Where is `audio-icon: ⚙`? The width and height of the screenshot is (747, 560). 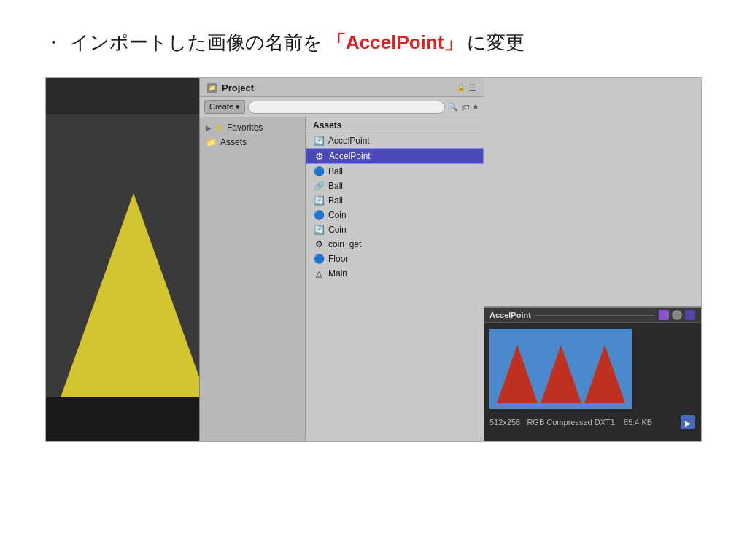
audio-icon: ⚙ is located at coordinates (319, 244).